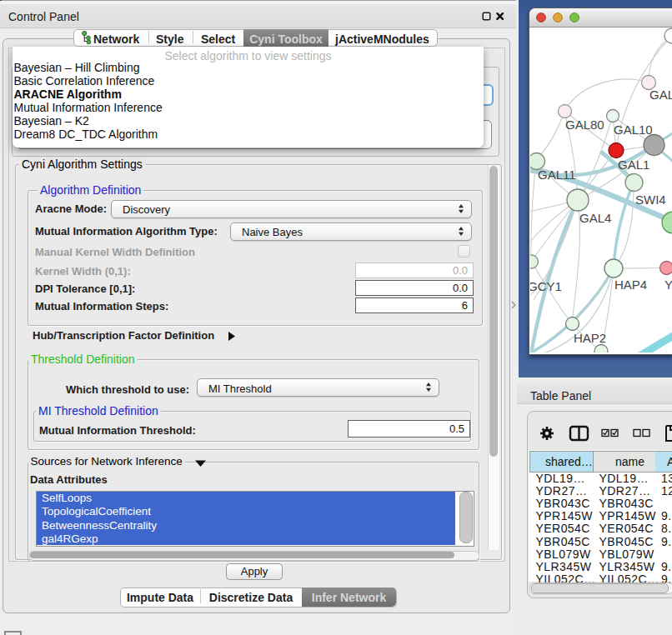  What do you see at coordinates (634, 130) in the screenshot?
I see `svg-text: GAL10` at bounding box center [634, 130].